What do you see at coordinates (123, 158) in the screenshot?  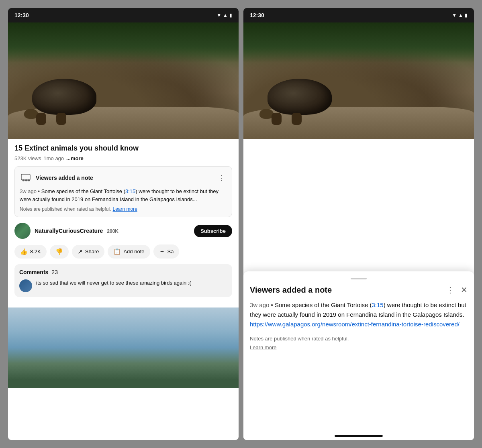 I see `video-meta: 523K views 1mo ago ...more` at bounding box center [123, 158].